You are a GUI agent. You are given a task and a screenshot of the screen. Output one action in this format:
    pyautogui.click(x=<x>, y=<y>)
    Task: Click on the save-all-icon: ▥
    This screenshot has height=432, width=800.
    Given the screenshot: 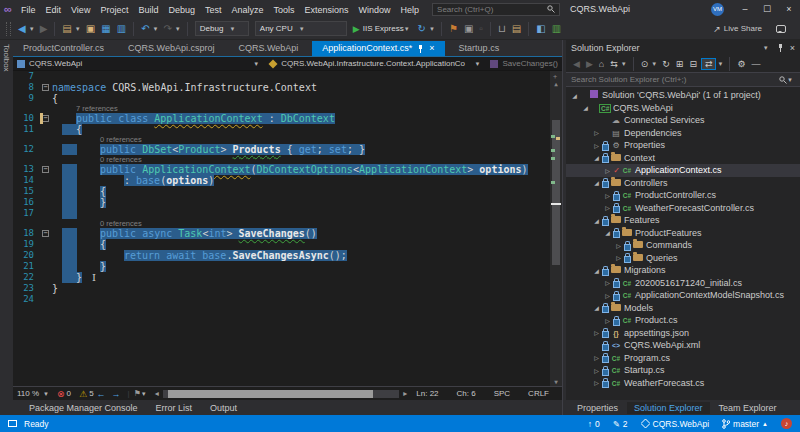 What is the action you would take?
    pyautogui.click(x=122, y=29)
    